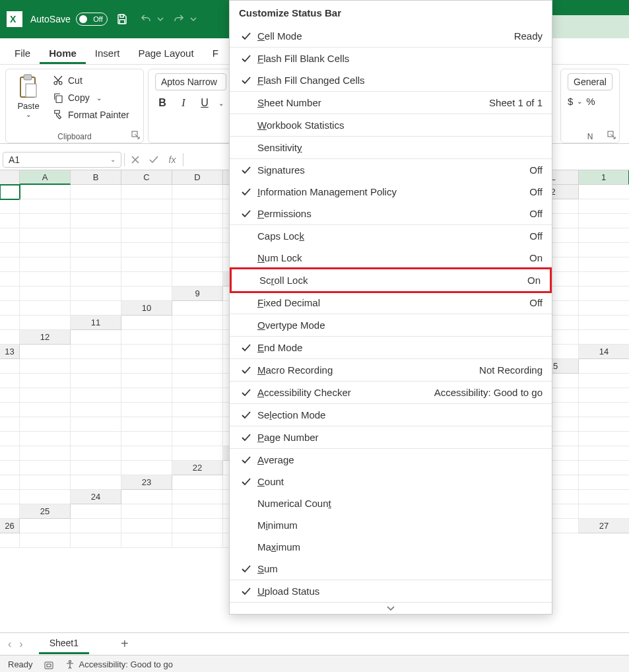  What do you see at coordinates (198, 178) in the screenshot?
I see `column-header: D` at bounding box center [198, 178].